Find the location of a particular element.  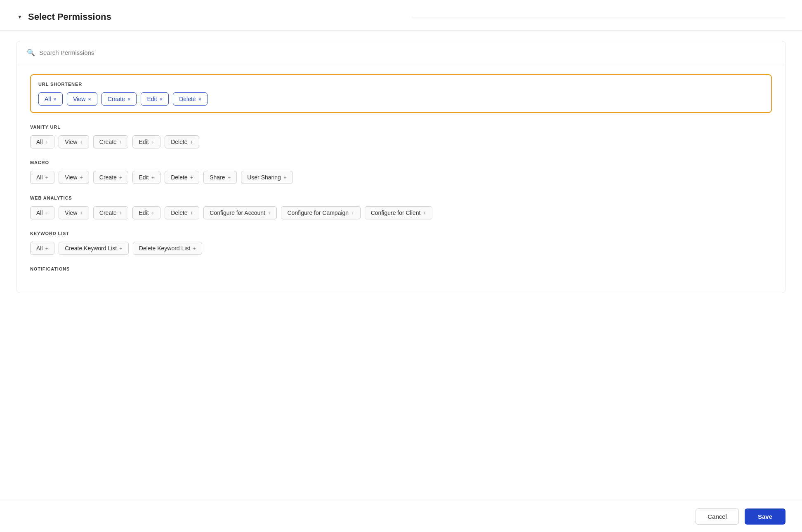

tag-vanity-url-create: Create+ is located at coordinates (111, 142).